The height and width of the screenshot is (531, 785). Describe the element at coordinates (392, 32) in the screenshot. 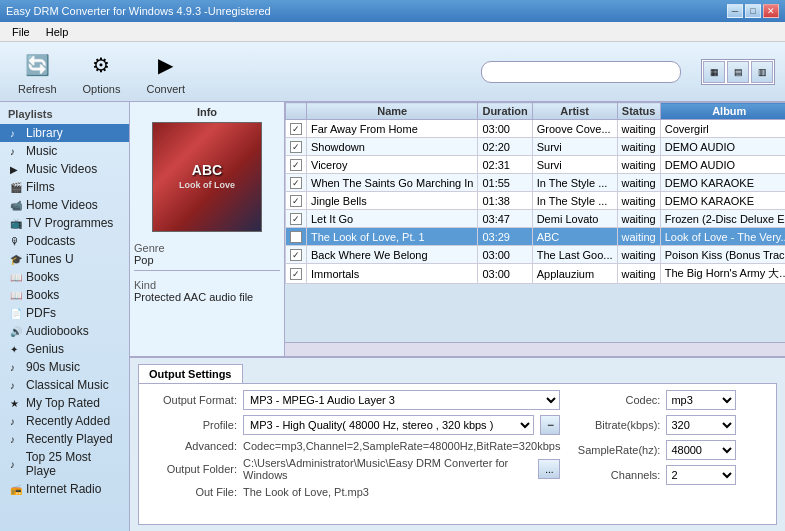

I see `menu-bar: File Help` at that location.